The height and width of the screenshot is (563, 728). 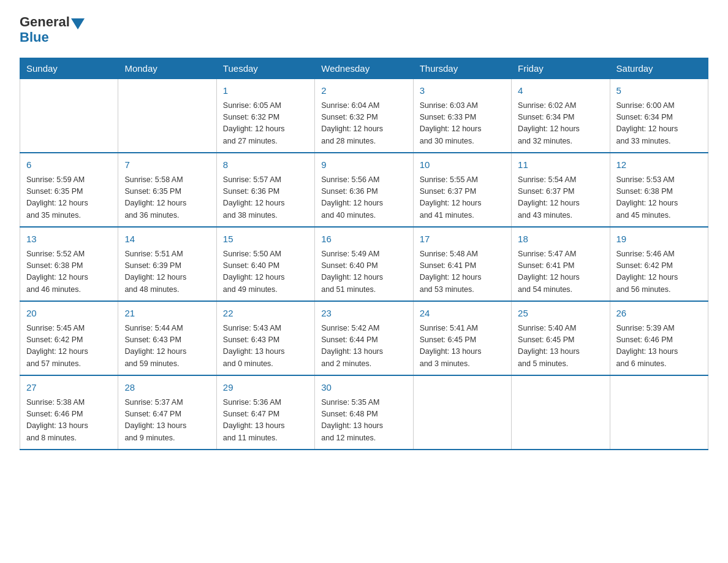 I want to click on day-number: 14, so click(x=167, y=239).